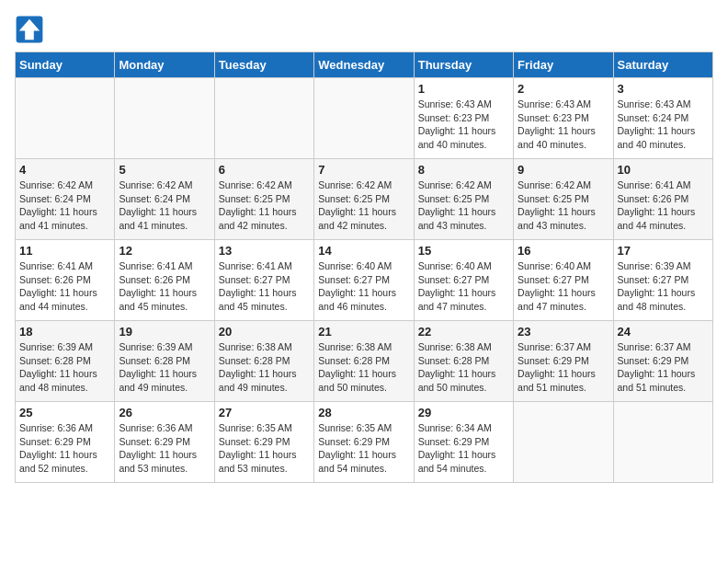 Image resolution: width=728 pixels, height=563 pixels. What do you see at coordinates (463, 65) in the screenshot?
I see `weekday-header-thursday: Thursday` at bounding box center [463, 65].